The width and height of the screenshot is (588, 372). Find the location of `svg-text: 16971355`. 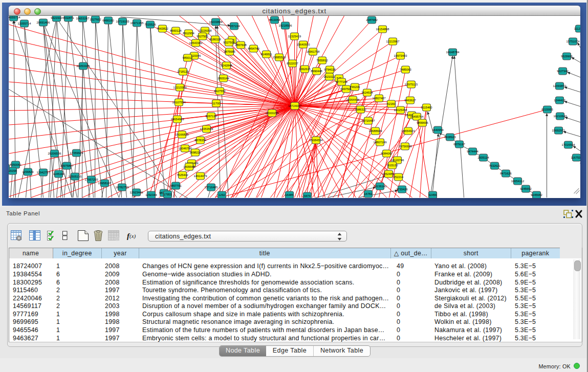

svg-text: 16971355 is located at coordinates (137, 23).